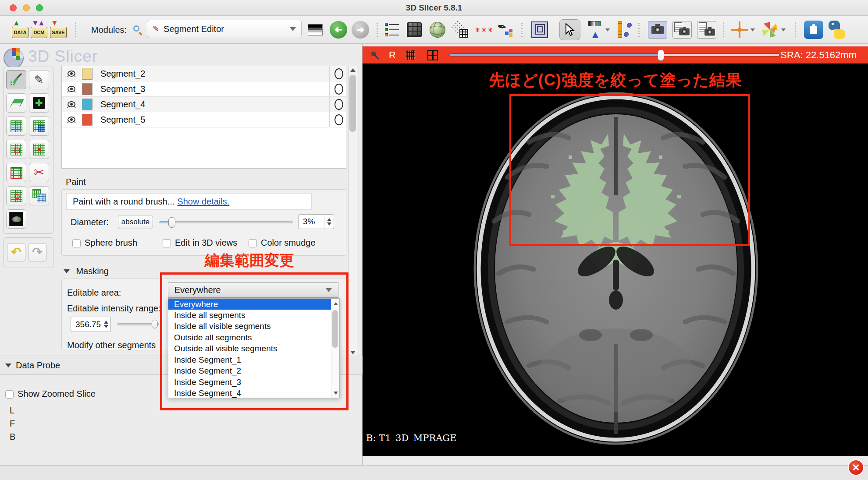 The image size is (868, 480). I want to click on undo-button: ↶, so click(16, 252).